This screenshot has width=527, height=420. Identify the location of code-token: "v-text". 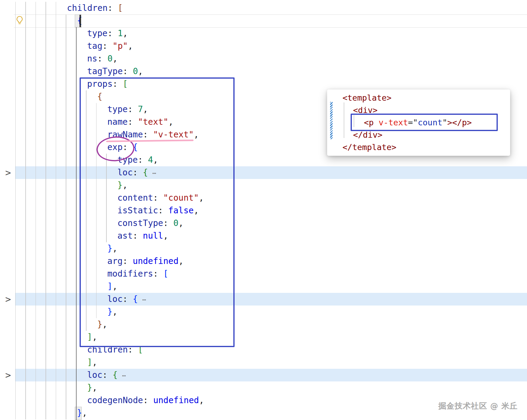
(174, 134).